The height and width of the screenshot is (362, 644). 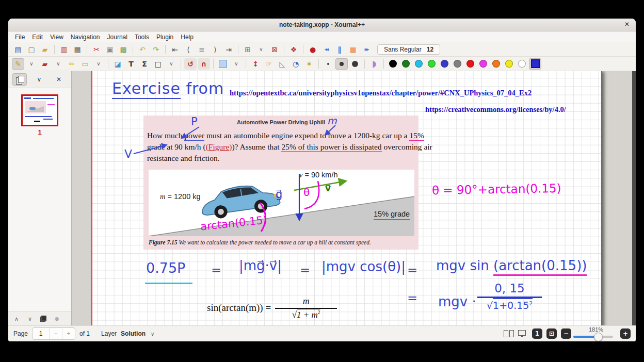 What do you see at coordinates (522, 64) in the screenshot?
I see `color-swatch-white` at bounding box center [522, 64].